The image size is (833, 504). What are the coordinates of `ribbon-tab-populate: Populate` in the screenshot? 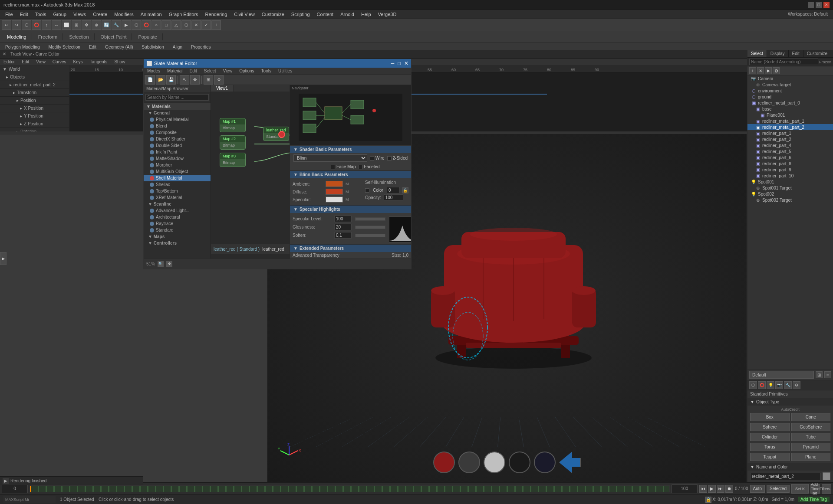 It's located at (148, 37).